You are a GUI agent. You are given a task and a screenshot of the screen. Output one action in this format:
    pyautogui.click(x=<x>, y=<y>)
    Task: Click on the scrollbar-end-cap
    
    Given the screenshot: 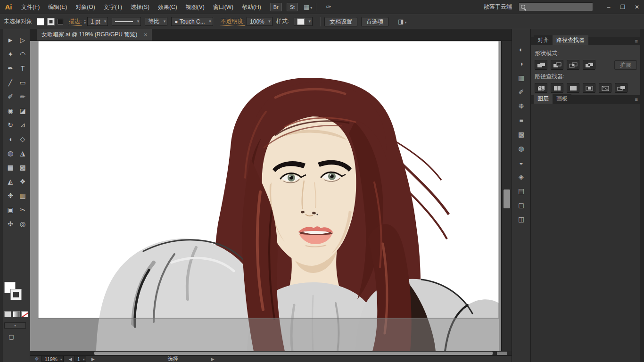 What is the action you would take?
    pyautogui.click(x=502, y=354)
    